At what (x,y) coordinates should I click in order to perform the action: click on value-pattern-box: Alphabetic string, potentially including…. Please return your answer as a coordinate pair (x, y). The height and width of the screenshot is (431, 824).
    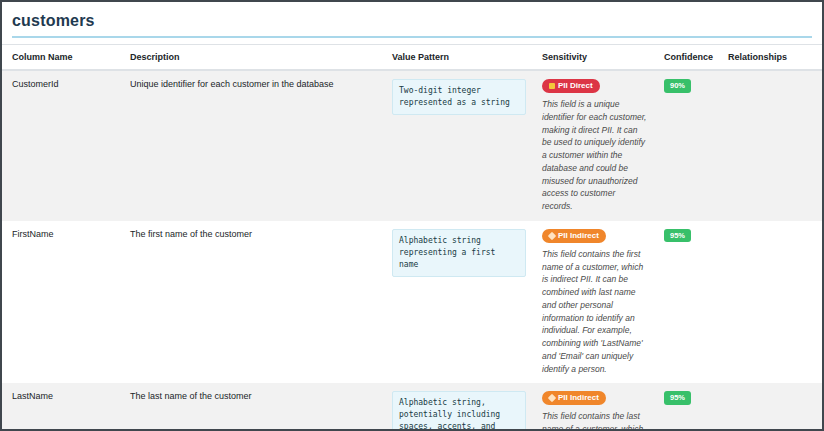
    Looking at the image, I should click on (459, 411).